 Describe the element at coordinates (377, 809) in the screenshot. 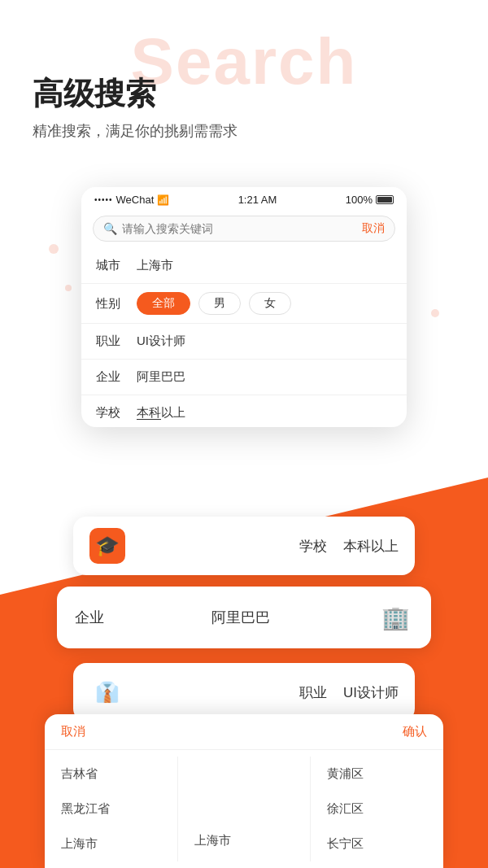

I see `location-item-xuhui: 徐汇区` at that location.